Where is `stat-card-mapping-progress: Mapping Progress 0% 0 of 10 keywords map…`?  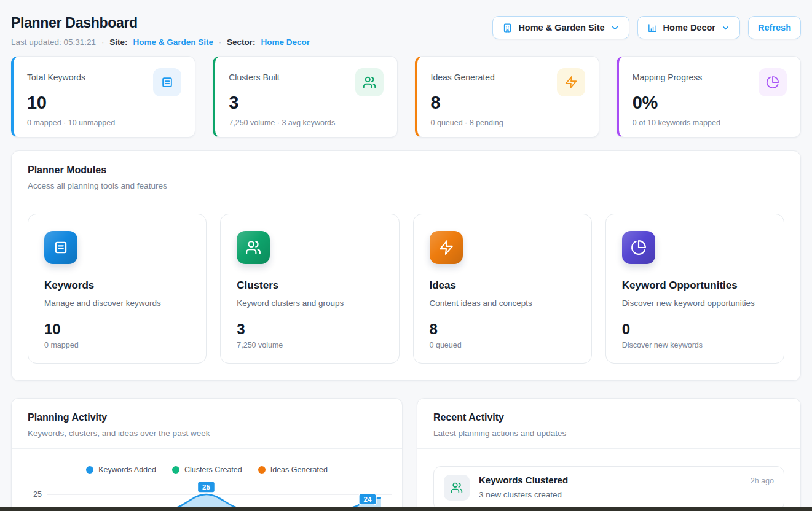
stat-card-mapping-progress: Mapping Progress 0% 0 of 10 keywords map… is located at coordinates (709, 97).